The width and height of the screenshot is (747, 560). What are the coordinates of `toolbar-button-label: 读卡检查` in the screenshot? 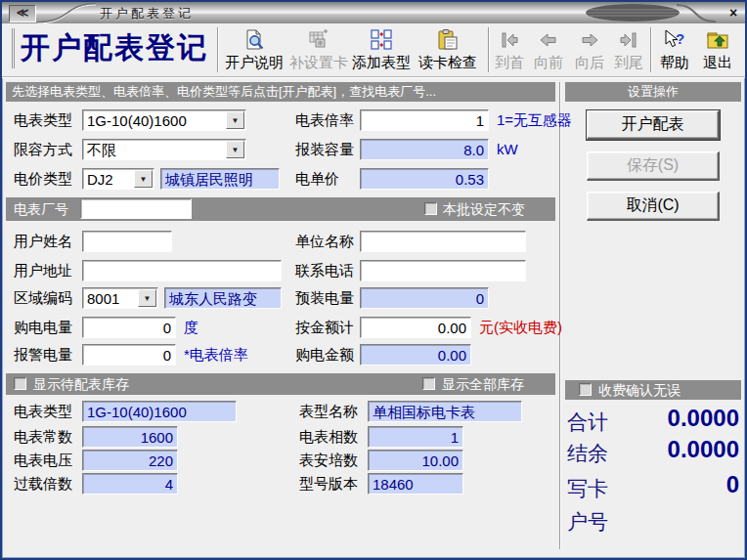 It's located at (448, 63).